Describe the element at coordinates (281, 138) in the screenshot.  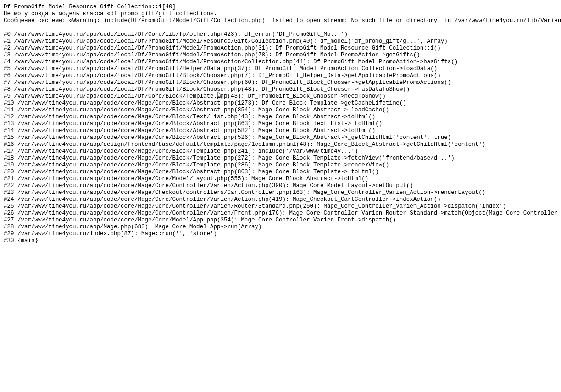
I see `trace-line: #15 /var/www/time4you.ru/app/code/core/M…` at that location.